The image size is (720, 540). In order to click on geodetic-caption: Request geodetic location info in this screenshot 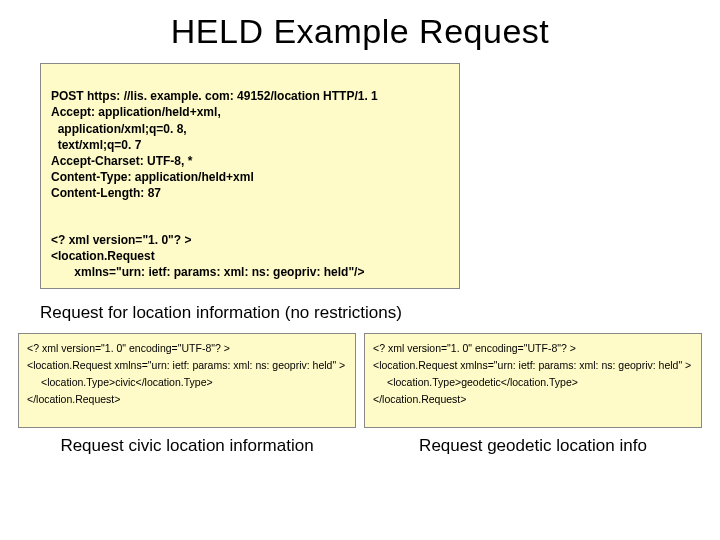, I will do `click(533, 446)`.